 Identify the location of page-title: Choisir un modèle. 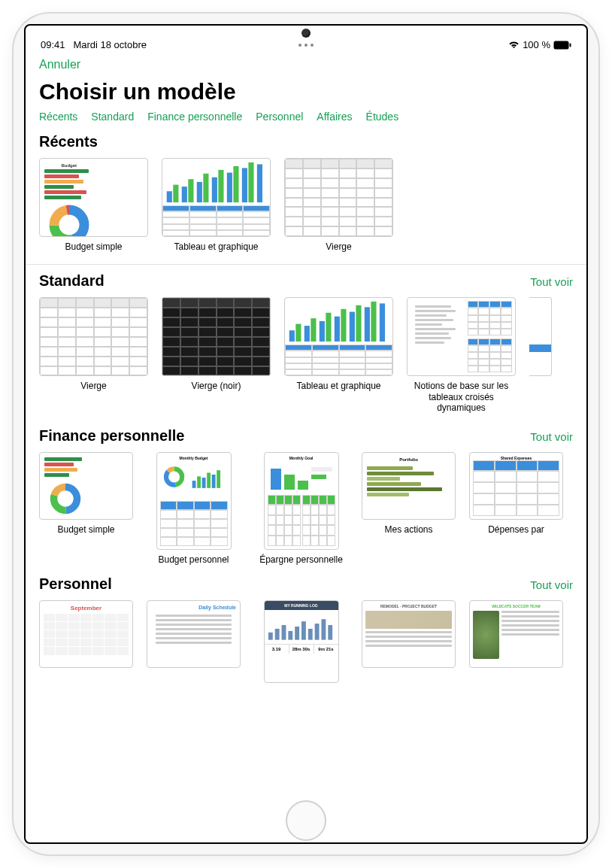
(306, 92).